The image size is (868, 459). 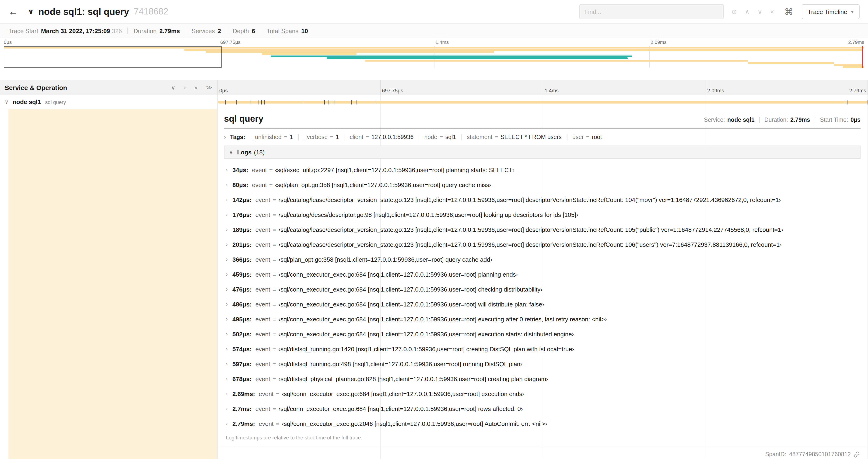 What do you see at coordinates (543, 230) in the screenshot?
I see `log-row: ›189μs:event=‹sql/catalog/lease/descript…` at bounding box center [543, 230].